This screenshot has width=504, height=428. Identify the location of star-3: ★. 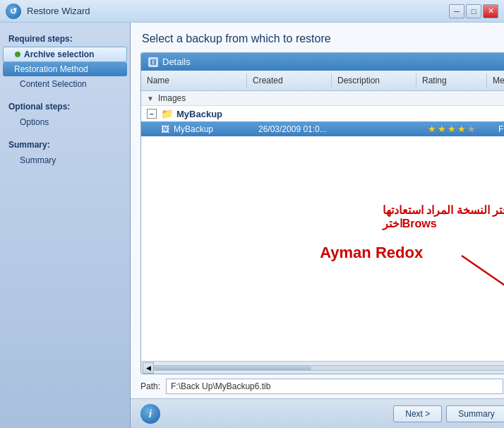
(452, 129).